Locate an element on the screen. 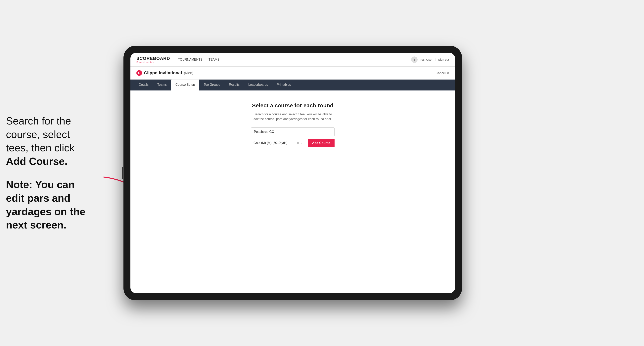 The height and width of the screenshot is (346, 644). tablet-side-button is located at coordinates (122, 173).